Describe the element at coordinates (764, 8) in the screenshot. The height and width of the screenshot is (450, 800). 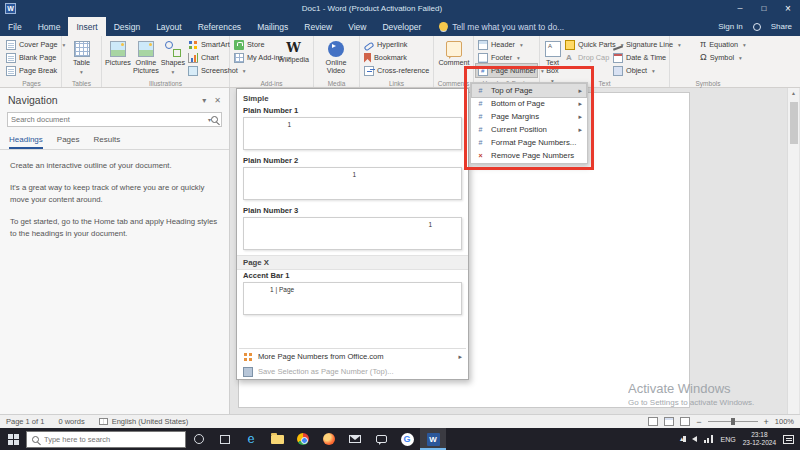
I see `maximize-button` at that location.